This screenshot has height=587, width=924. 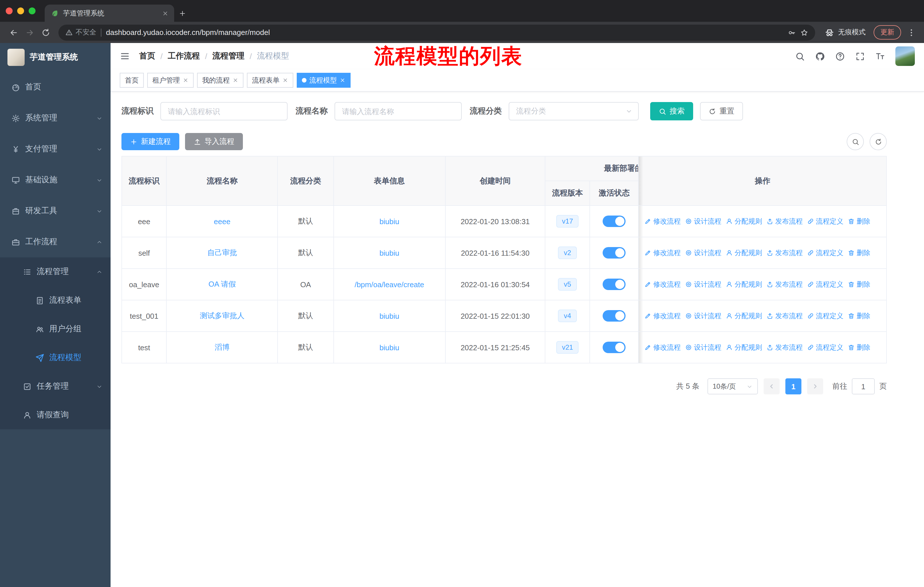 I want to click on sidebar-item-infrastructure: 基础设施, so click(x=55, y=180).